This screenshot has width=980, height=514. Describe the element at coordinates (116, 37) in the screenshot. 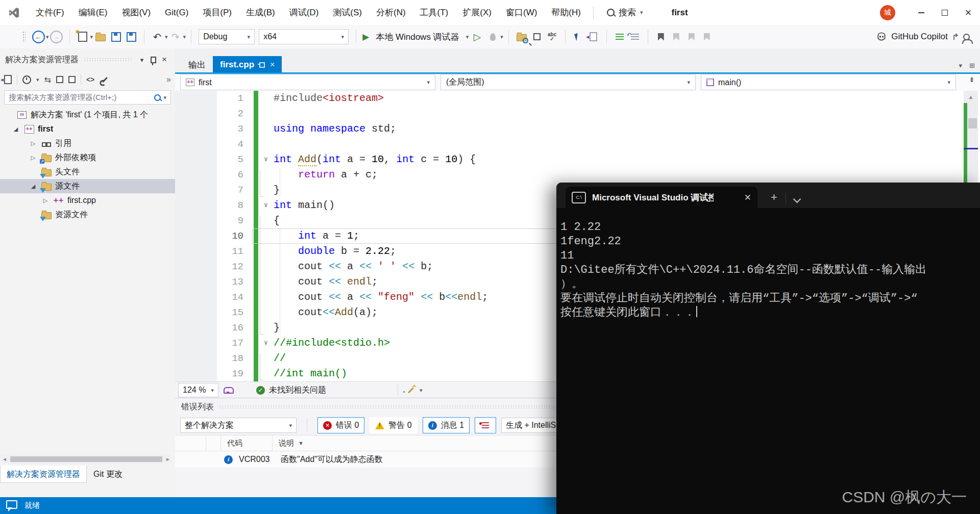

I see `save-button` at that location.